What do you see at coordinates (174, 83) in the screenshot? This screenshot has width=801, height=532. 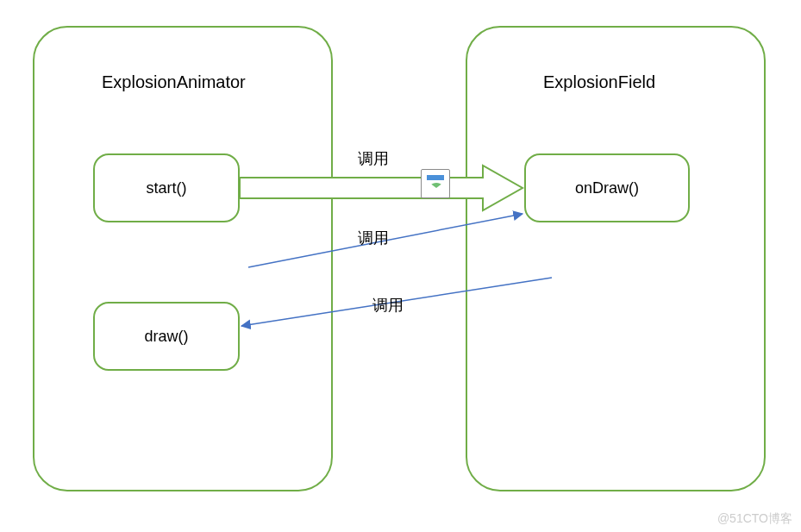 I see `title-explosion-animator: ExplosionAnimator` at bounding box center [174, 83].